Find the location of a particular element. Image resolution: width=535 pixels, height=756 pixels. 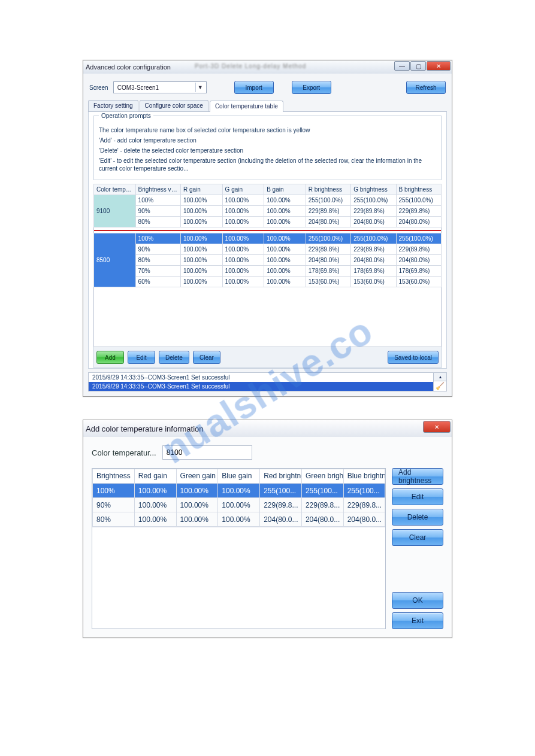

log-list: 2015/9/29 14:33:35--COM3-Screen1 Set suc… is located at coordinates (261, 382).